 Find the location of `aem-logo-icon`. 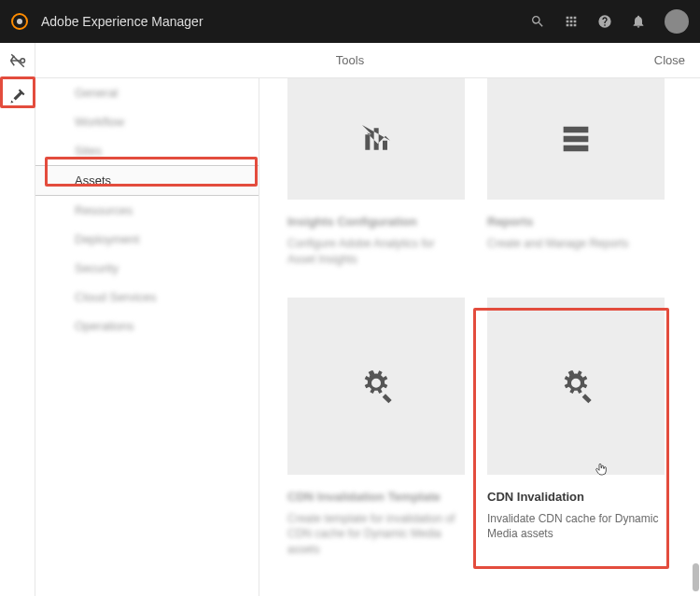

aem-logo-icon is located at coordinates (20, 21).